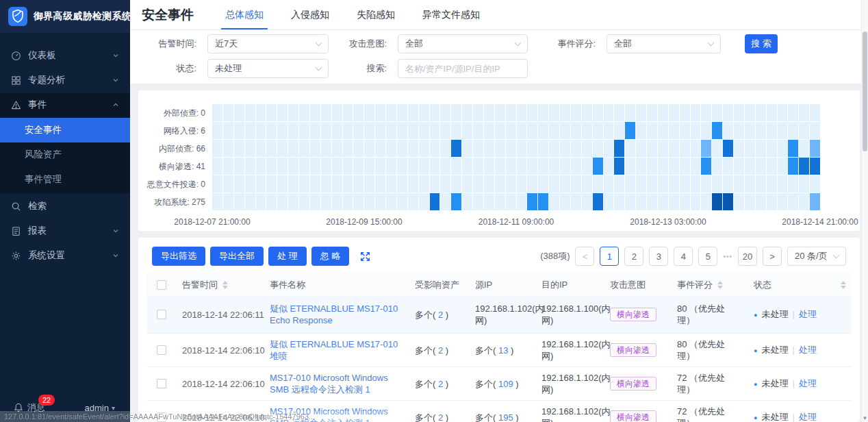 This screenshot has width=868, height=422. Describe the element at coordinates (570, 285) in the screenshot. I see `column-header: 目的IP` at that location.